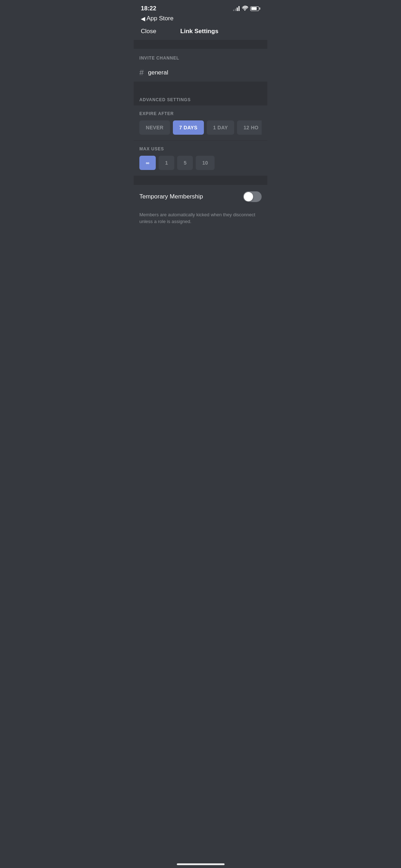  What do you see at coordinates (185, 163) in the screenshot?
I see `max-uses-5-button: 5` at bounding box center [185, 163].